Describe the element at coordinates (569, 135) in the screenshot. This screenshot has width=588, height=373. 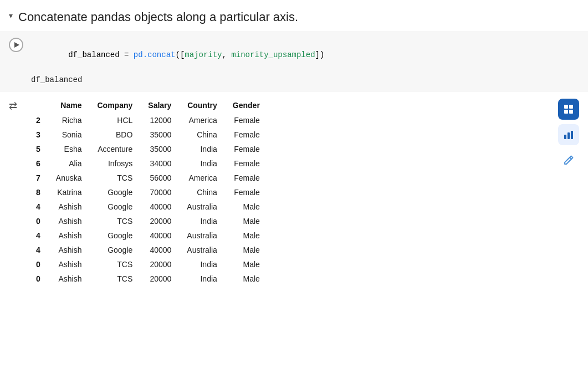
I see `chart-view-button` at that location.